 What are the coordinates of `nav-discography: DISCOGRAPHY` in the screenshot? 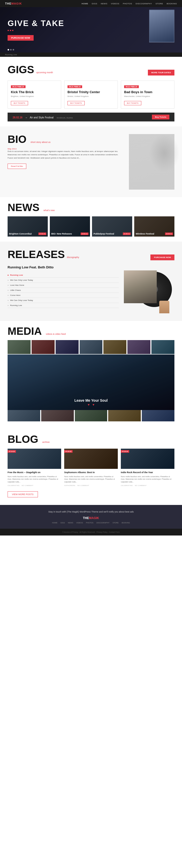 It's located at (144, 3).